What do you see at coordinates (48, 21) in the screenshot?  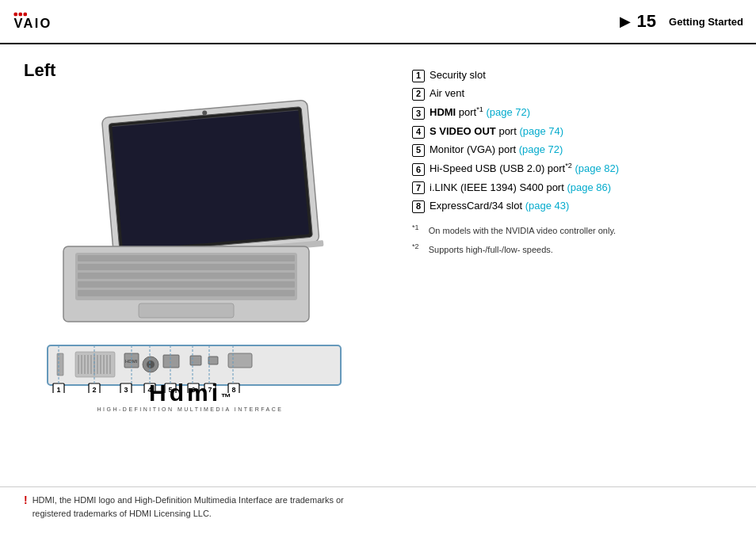 I see `vaio-logo-svg: VAIO` at bounding box center [48, 21].